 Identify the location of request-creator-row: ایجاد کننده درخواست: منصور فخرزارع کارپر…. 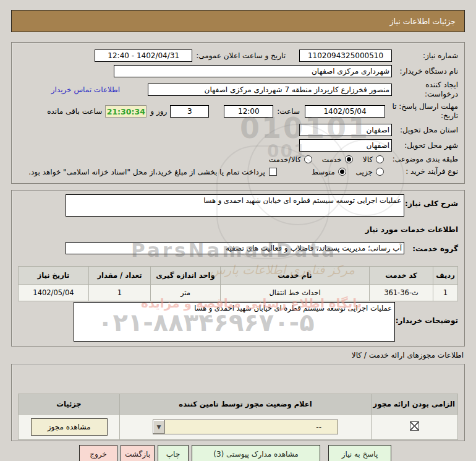
(238, 90).